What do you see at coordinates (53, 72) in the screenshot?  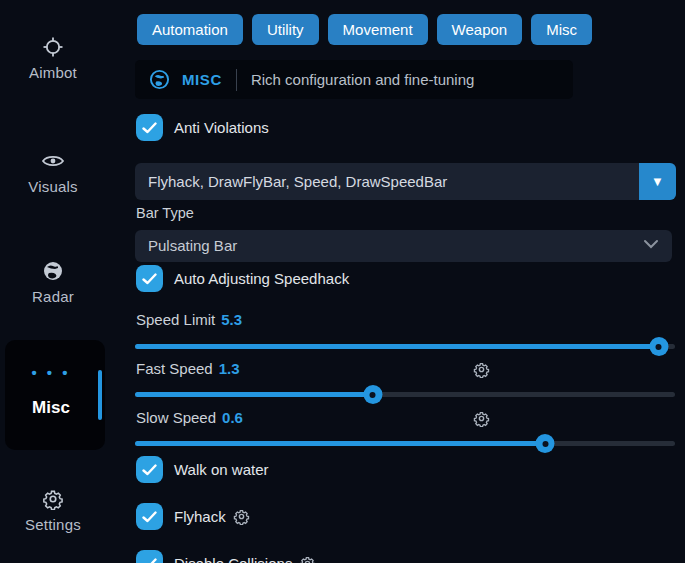 I see `sidebar-item-label: Aimbot` at bounding box center [53, 72].